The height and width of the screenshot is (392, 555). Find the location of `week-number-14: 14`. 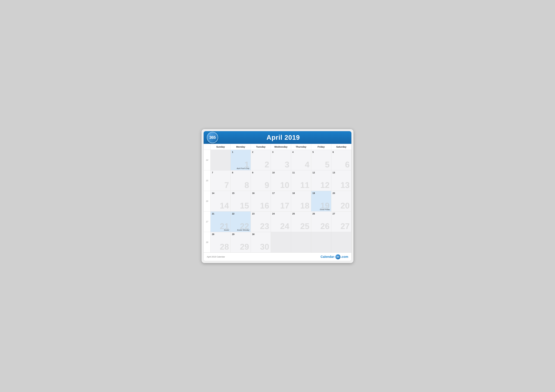

week-number-14: 14 is located at coordinates (207, 160).